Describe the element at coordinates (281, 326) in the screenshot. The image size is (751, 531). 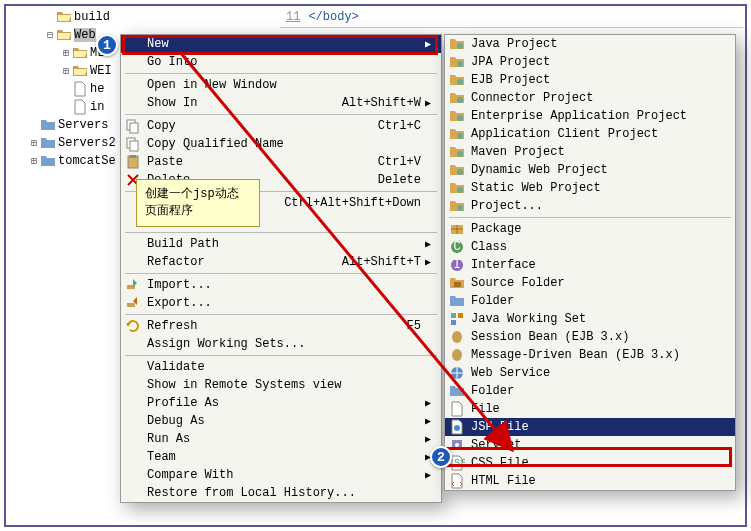
I see `menu-item: RefreshF5` at that location.